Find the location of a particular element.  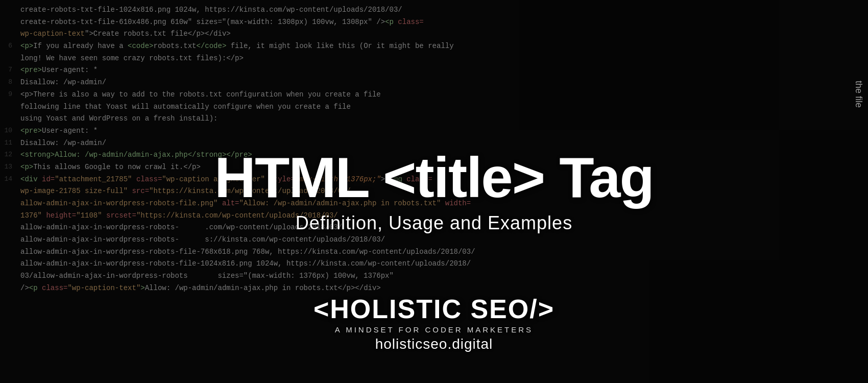

main-title: HTML <title> Tag is located at coordinates (434, 178).